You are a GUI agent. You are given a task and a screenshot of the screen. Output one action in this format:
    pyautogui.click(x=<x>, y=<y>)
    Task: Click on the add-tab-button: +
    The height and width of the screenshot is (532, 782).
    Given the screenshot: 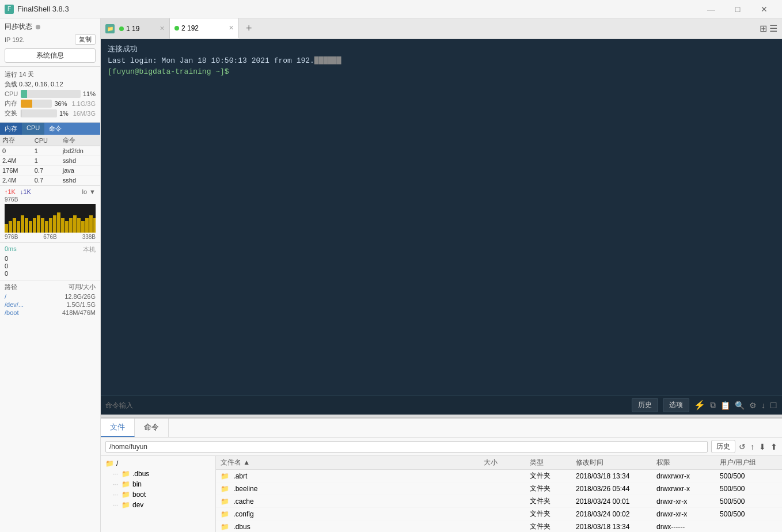 What is the action you would take?
    pyautogui.click(x=249, y=29)
    